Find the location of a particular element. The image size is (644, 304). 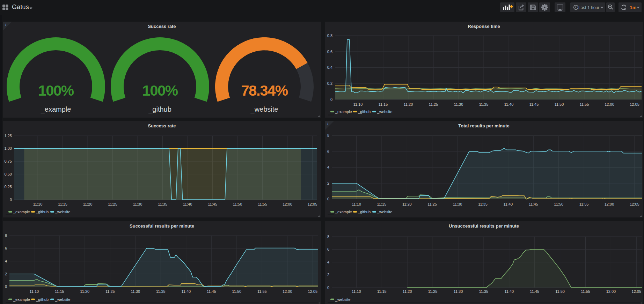

svg-text: 0.25 is located at coordinates (8, 187).